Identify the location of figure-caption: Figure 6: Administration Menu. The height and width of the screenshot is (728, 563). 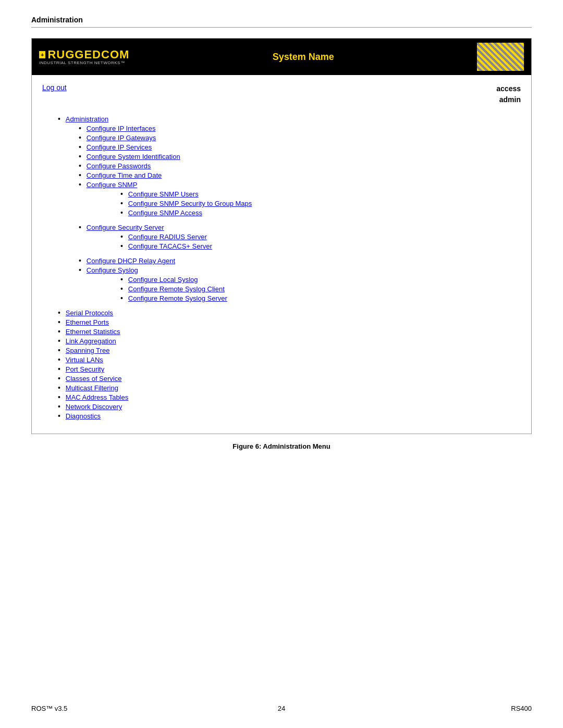
(282, 446).